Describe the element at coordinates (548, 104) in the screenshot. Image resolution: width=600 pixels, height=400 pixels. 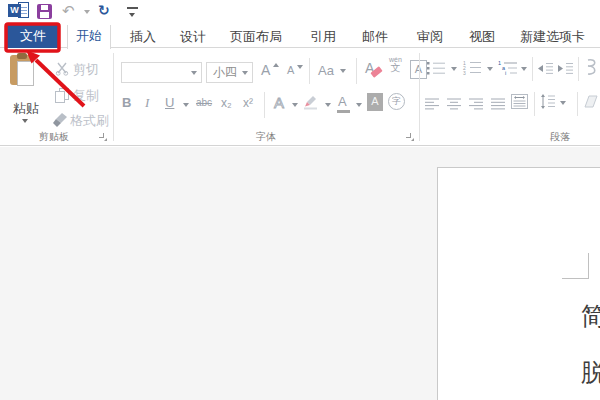
I see `line-spacing-button` at that location.